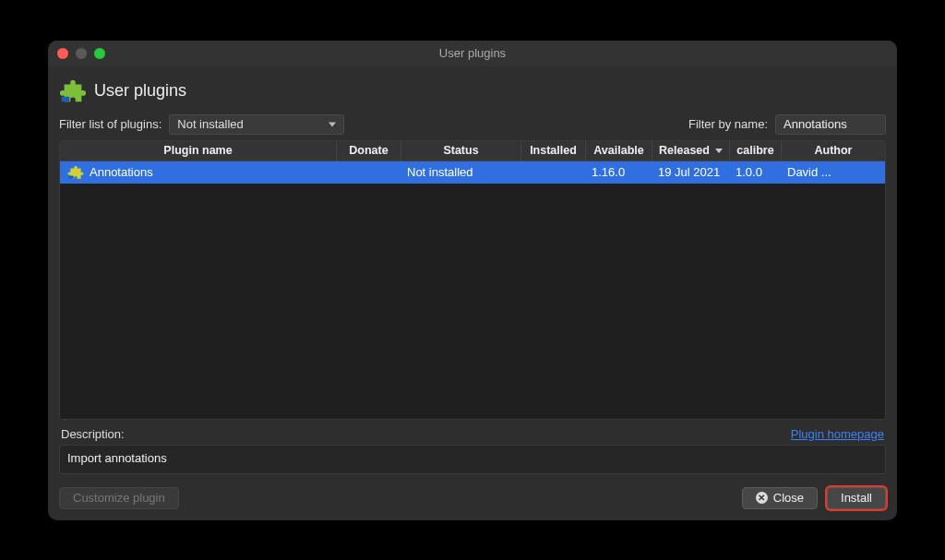 Image resolution: width=945 pixels, height=560 pixels. Describe the element at coordinates (92, 434) in the screenshot. I see `description-label: Description:` at that location.